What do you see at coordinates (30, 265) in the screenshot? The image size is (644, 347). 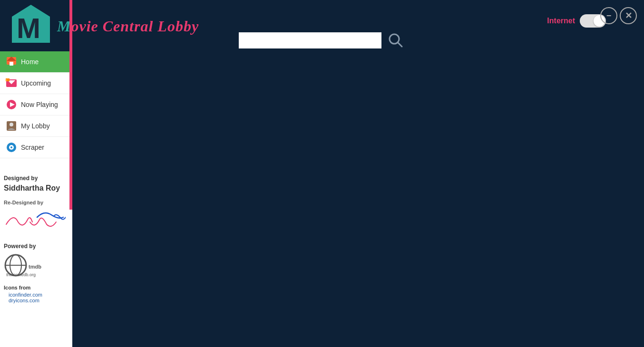 I see `tmdb-logo: tmdb themoviedb.org` at bounding box center [30, 265].